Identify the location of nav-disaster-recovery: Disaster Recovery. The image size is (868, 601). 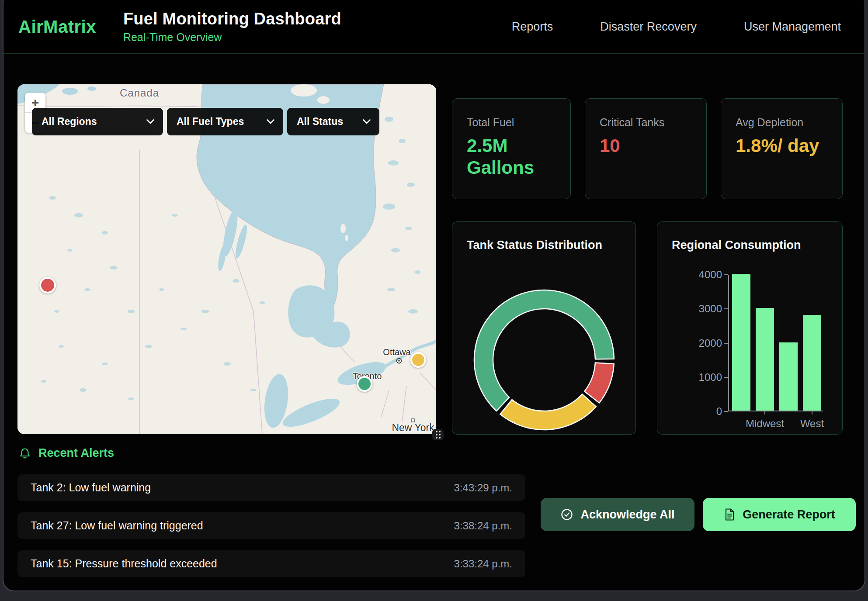
(649, 27).